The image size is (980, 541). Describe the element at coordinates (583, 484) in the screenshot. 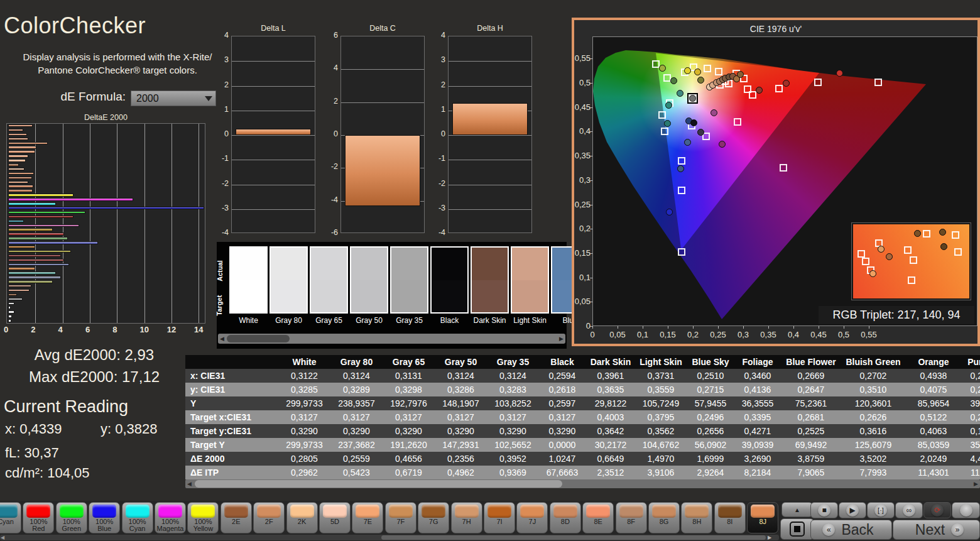

I see `table-scrollbar: ◀ ▶` at that location.